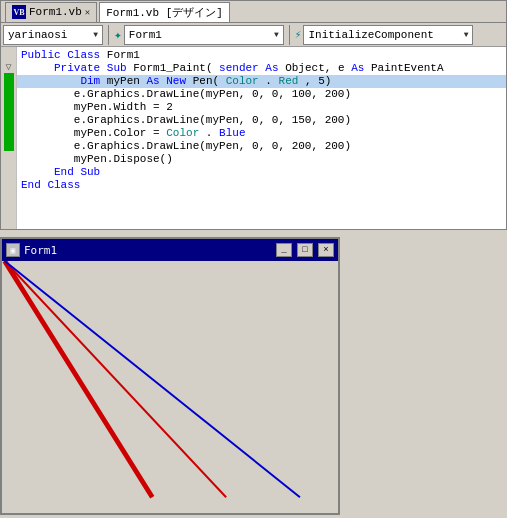 The image size is (507, 518). I want to click on code-line-5: myPen.Width = 2, so click(262, 108).